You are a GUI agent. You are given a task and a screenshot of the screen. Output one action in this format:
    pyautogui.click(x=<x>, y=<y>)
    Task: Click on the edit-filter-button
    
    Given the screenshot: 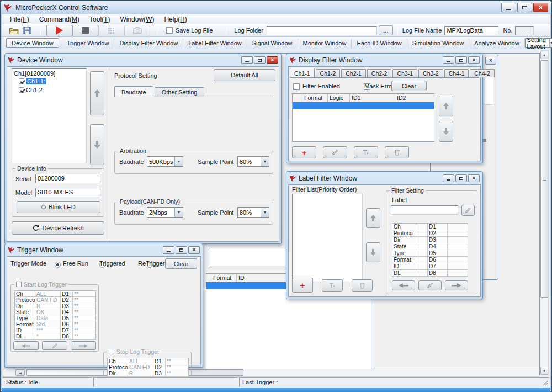 What is the action you would take?
    pyautogui.click(x=335, y=152)
    